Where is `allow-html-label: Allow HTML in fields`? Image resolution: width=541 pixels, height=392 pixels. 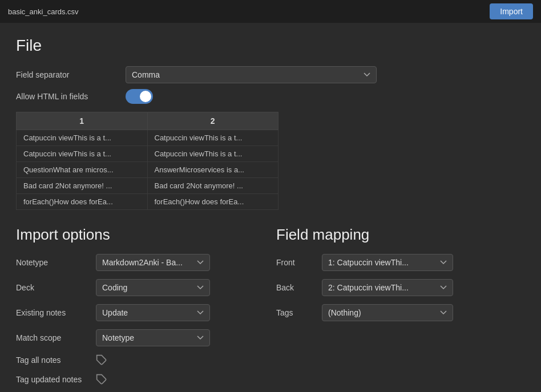 allow-html-label: Allow HTML in fields is located at coordinates (67, 96).